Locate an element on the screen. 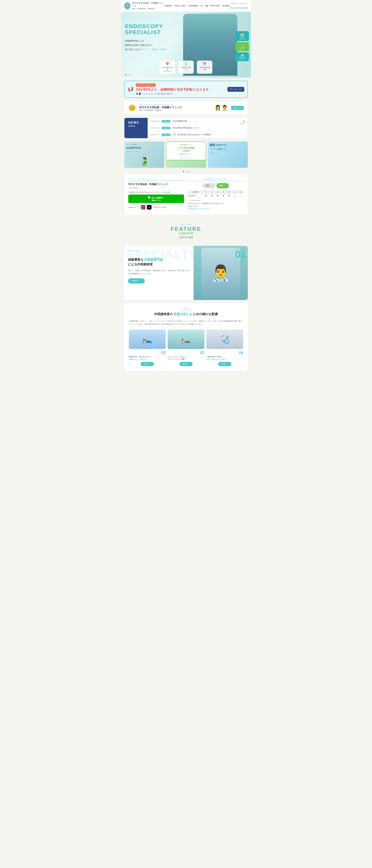 The image size is (372, 868). tel-label: お電話でのご予約はこちら is located at coordinates (239, 5).